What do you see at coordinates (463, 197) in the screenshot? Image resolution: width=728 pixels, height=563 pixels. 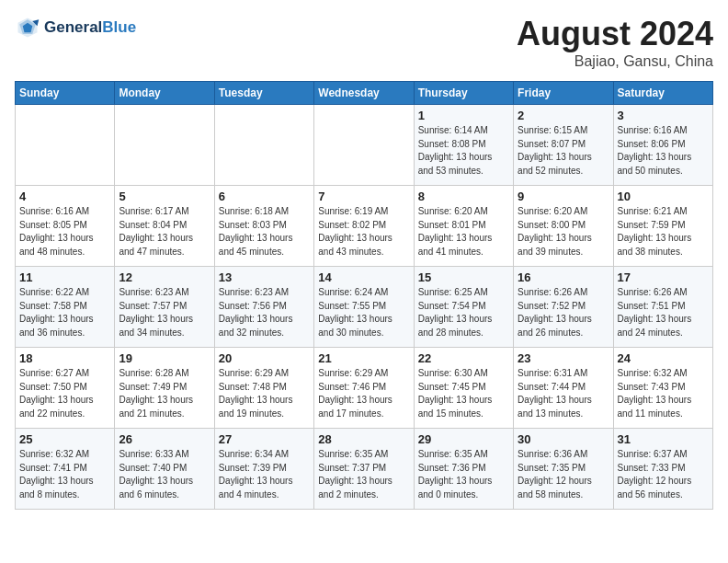 I see `day-number: 8` at bounding box center [463, 197].